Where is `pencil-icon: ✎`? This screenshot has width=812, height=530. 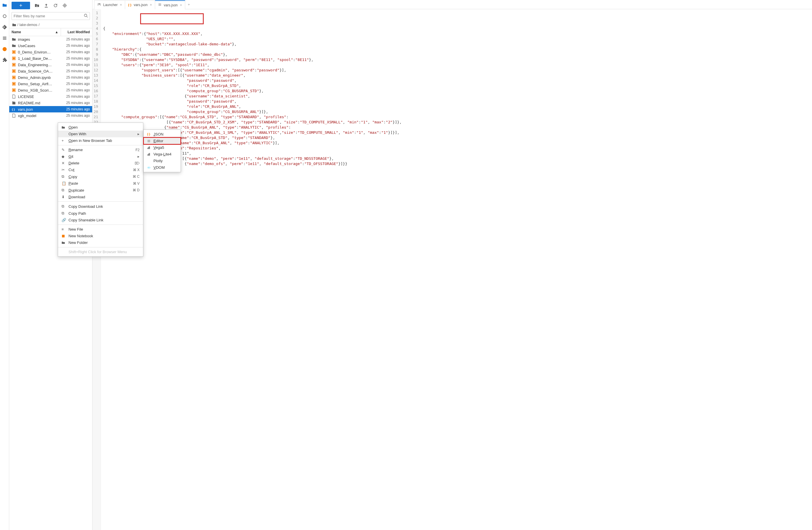
pencil-icon: ✎ is located at coordinates (63, 150).